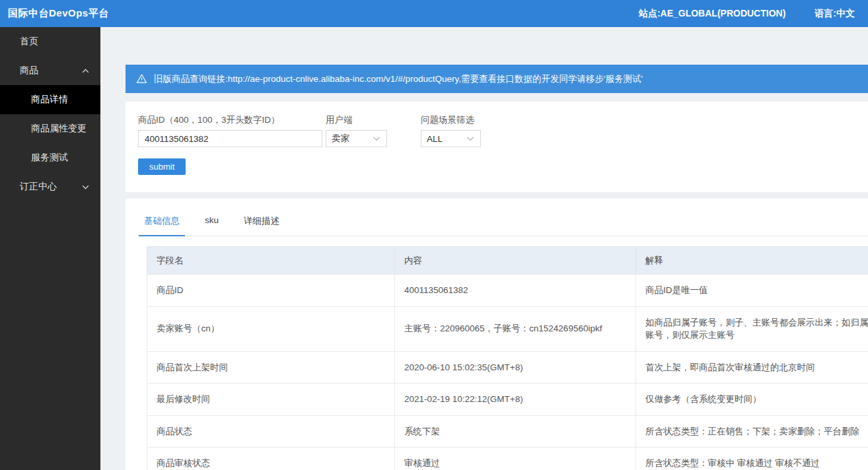  What do you see at coordinates (162, 223) in the screenshot?
I see `tab-basic-info: 基础信息` at bounding box center [162, 223].